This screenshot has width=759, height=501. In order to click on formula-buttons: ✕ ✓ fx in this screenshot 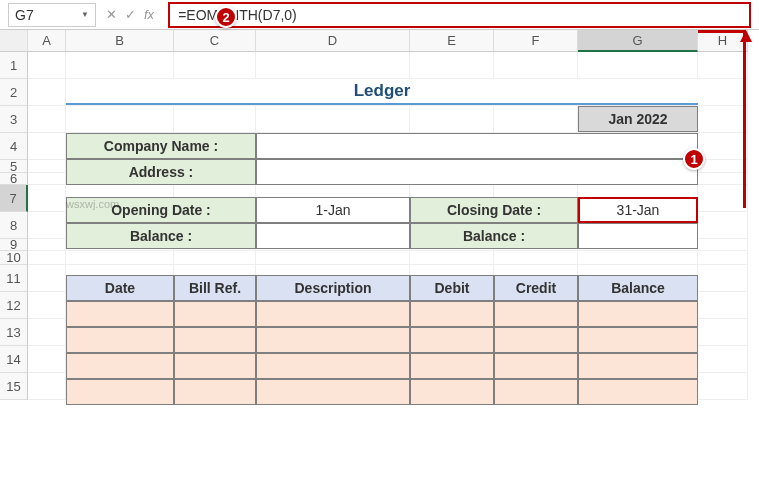, I will do `click(130, 14)`.